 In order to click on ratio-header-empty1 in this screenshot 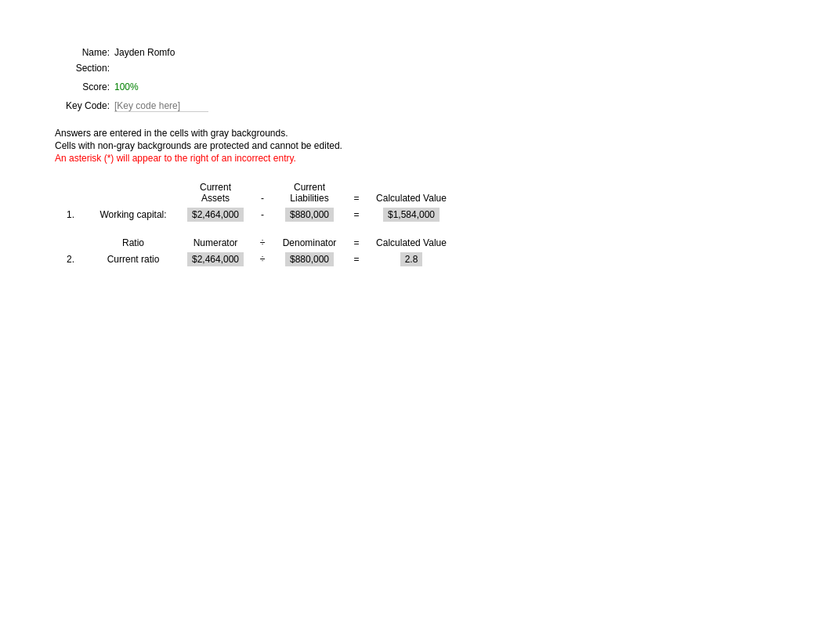, I will do `click(71, 243)`.